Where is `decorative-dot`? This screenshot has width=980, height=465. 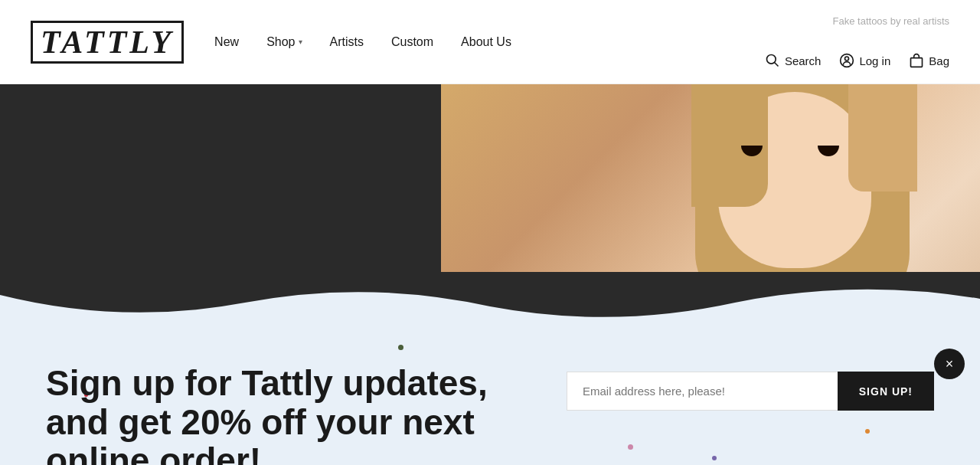 decorative-dot is located at coordinates (401, 348).